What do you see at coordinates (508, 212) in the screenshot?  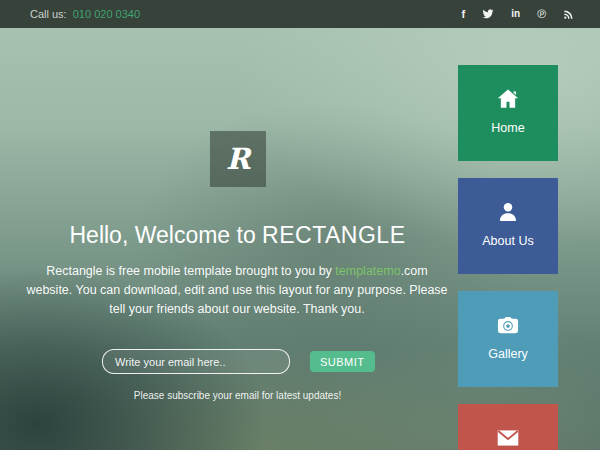 I see `user-icon` at bounding box center [508, 212].